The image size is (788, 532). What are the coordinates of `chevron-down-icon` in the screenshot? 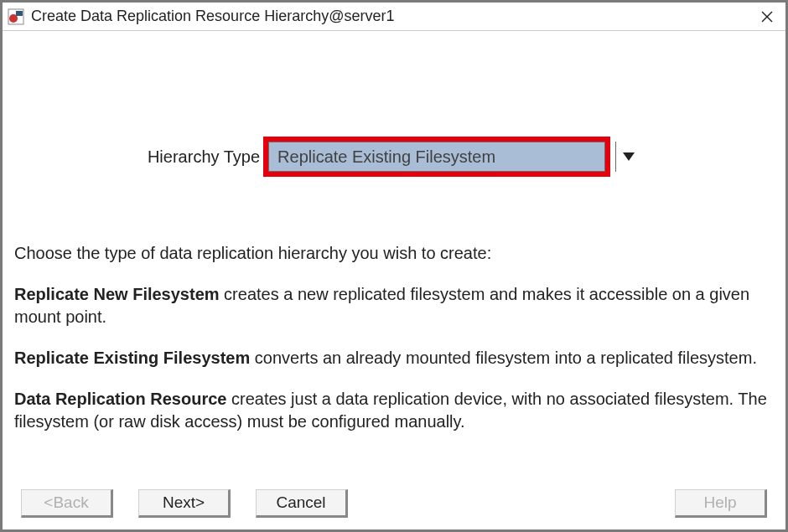 It's located at (629, 157).